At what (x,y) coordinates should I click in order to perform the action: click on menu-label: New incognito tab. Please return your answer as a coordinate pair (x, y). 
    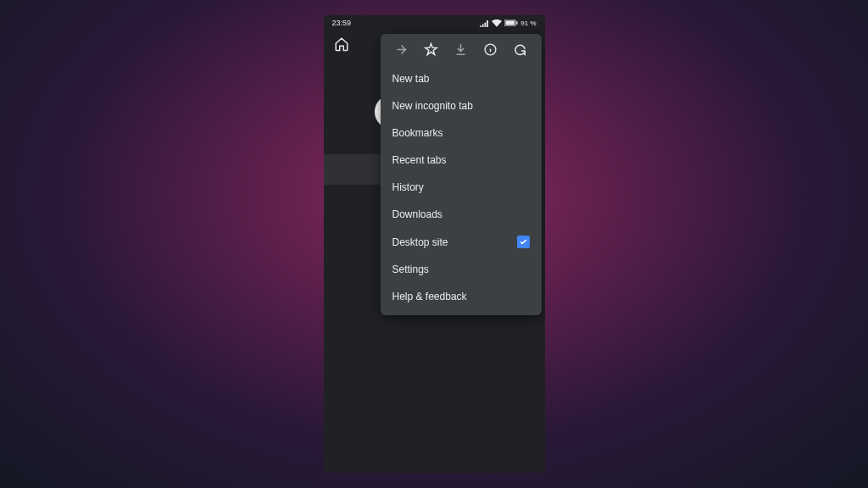
    Looking at the image, I should click on (432, 106).